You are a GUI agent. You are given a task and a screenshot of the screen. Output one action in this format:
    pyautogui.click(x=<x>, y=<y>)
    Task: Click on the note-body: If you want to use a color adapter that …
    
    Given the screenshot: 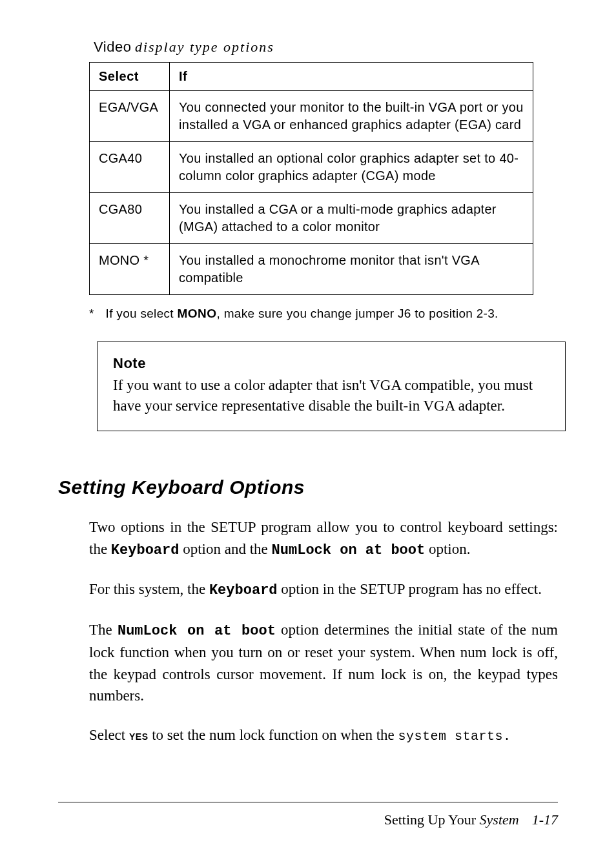 What is the action you would take?
    pyautogui.click(x=331, y=396)
    